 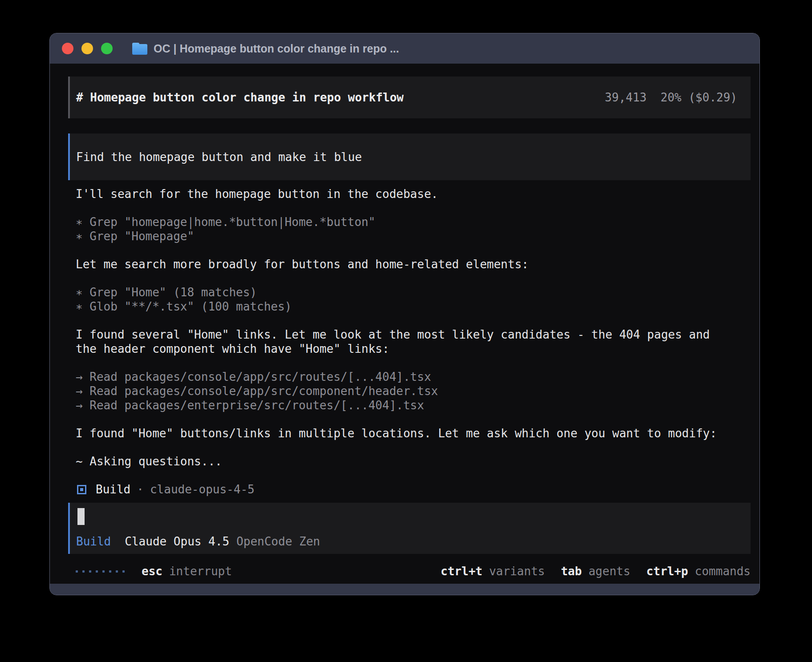 I want to click on tool-call-text: Read packages/console/app/src/routes/[..…, so click(x=260, y=377).